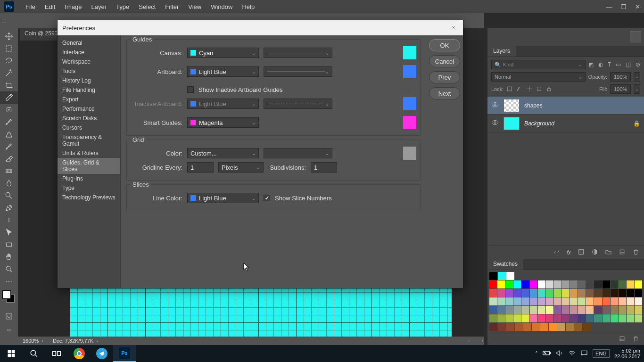 This screenshot has height=362, width=644. What do you see at coordinates (9, 61) in the screenshot?
I see `lasso-tool` at bounding box center [9, 61].